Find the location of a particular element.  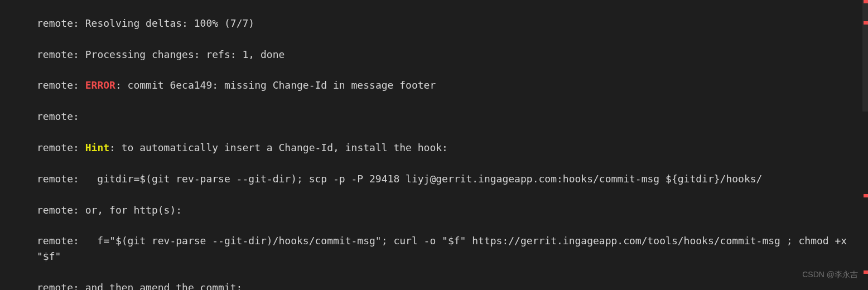

terminal-text: : commit 6eca149: missing Change-Id in m… is located at coordinates (276, 85).